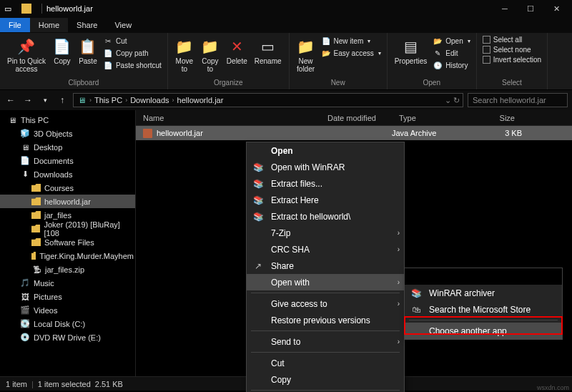 The image size is (572, 392). Describe the element at coordinates (411, 52) in the screenshot. I see `properties-button: ▤Properties` at that location.